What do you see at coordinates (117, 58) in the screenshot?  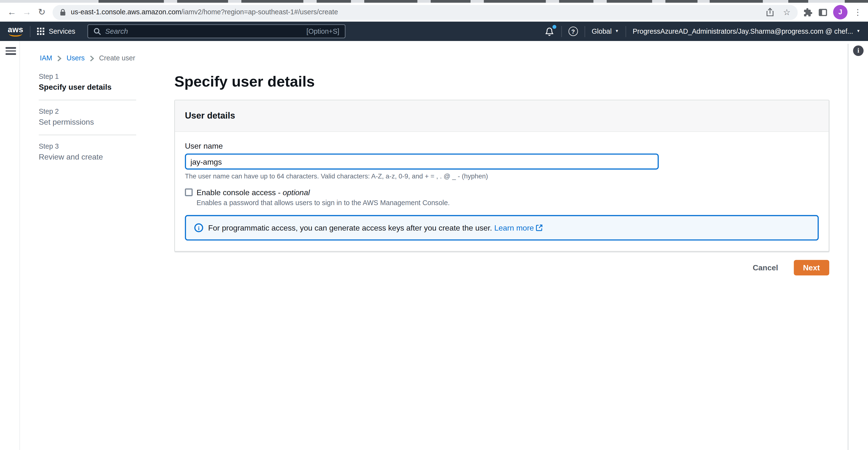 I see `breadcrumb-current: Create user` at bounding box center [117, 58].